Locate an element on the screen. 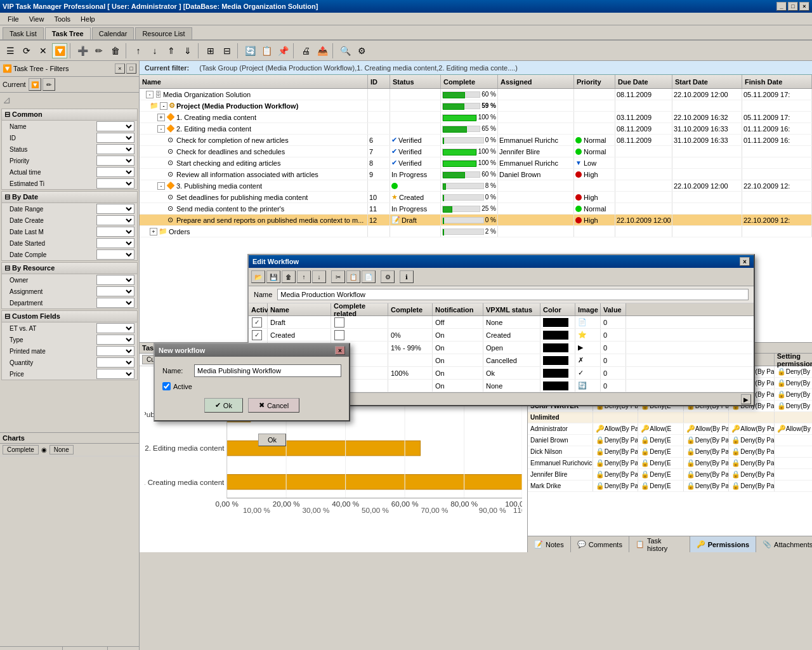 This screenshot has height=650, width=812. table-row: - 🔶 2. Editing media content 65 % 08.11.… is located at coordinates (476, 129).